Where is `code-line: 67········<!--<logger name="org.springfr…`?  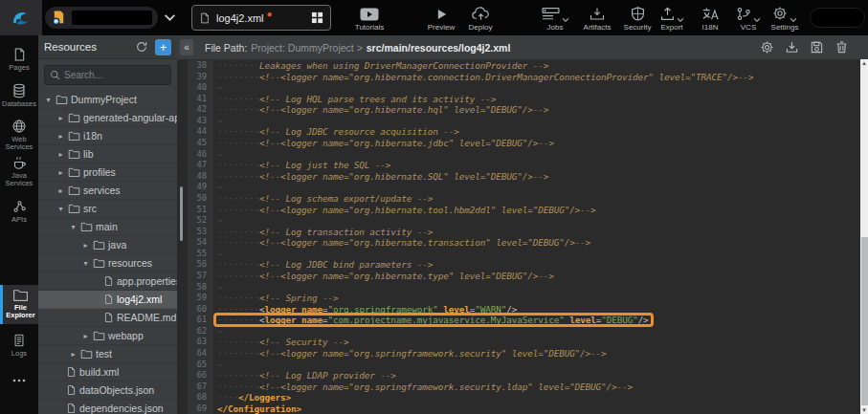
code-line: 67········<!--<logger name="org.springfr… is located at coordinates (524, 387).